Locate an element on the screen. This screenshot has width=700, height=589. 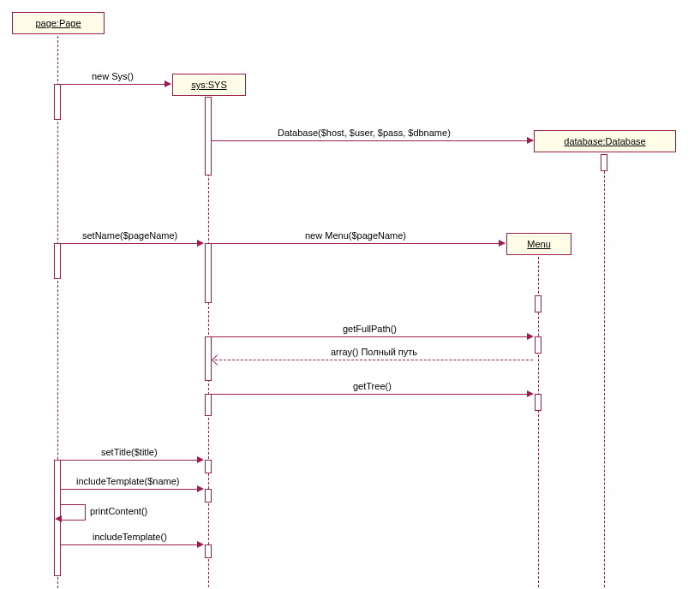
label-includetemplate1: includeTemplate($name) is located at coordinates (128, 481).